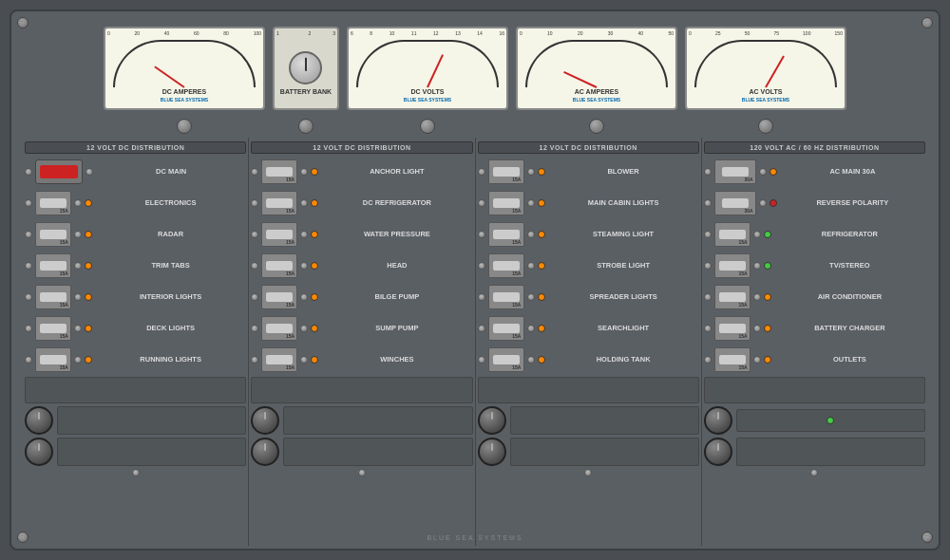 The width and height of the screenshot is (950, 560). Describe the element at coordinates (732, 360) in the screenshot. I see `breaker-outlets: 15A` at that location.